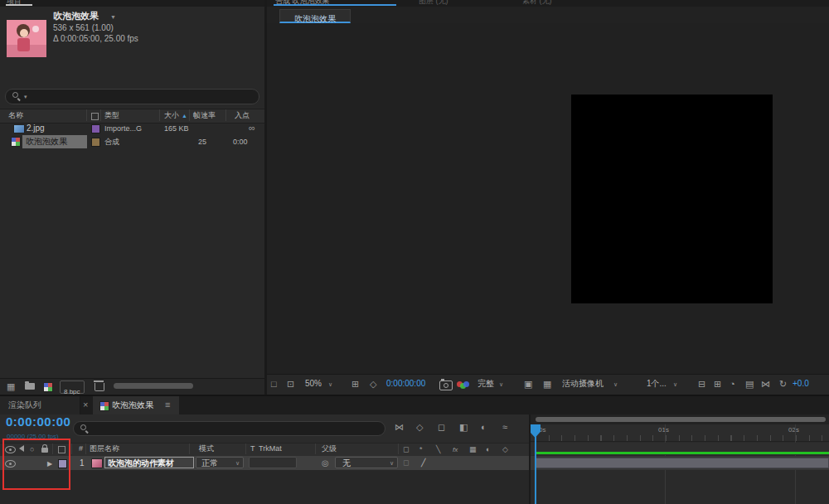 The image size is (829, 504). What do you see at coordinates (95, 116) in the screenshot?
I see `label-column-icon` at bounding box center [95, 116].